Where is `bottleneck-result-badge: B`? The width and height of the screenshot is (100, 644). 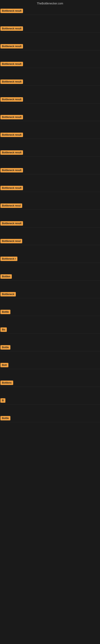
bottleneck-result-badge: B is located at coordinates (3, 400).